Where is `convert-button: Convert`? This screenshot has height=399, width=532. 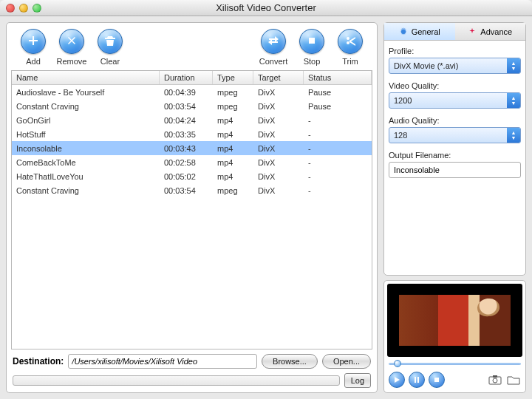
convert-button: Convert is located at coordinates (273, 47).